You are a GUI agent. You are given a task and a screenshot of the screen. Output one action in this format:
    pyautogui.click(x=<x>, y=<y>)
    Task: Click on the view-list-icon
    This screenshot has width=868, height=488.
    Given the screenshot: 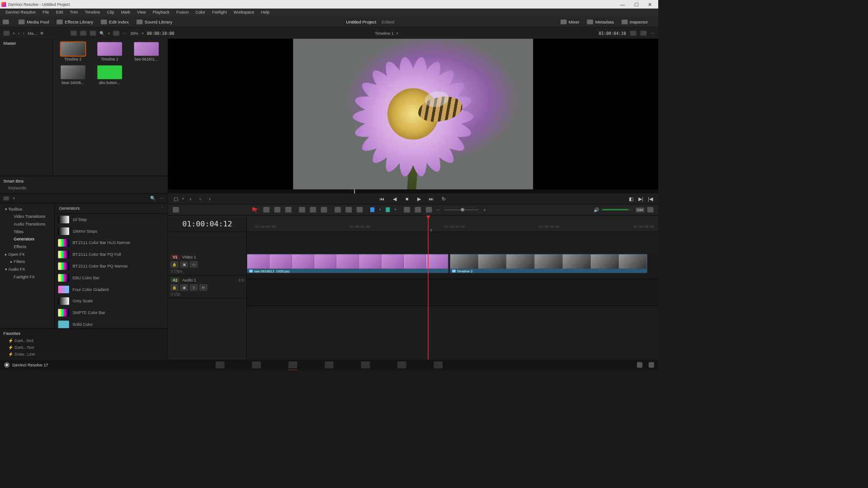 What is the action you would take?
    pyautogui.click(x=93, y=33)
    